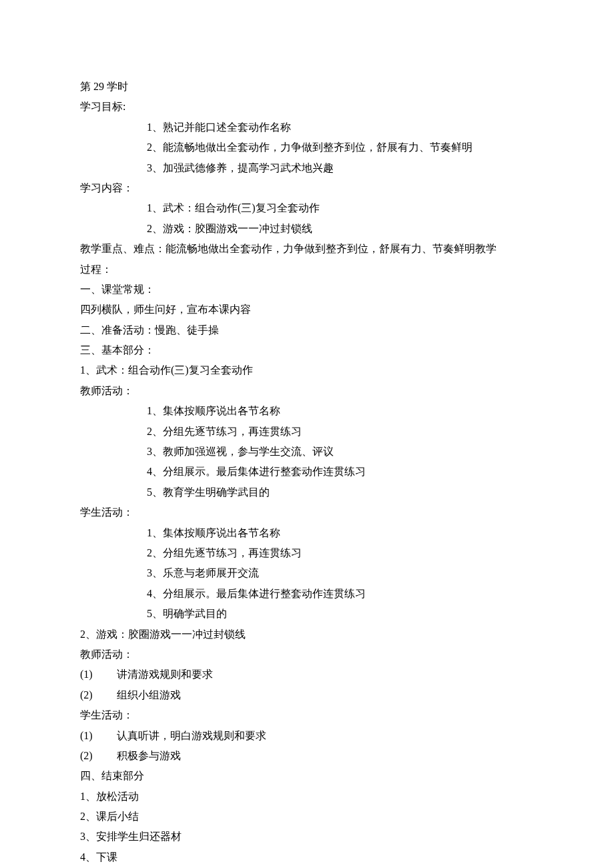 The image size is (614, 868). What do you see at coordinates (307, 87) in the screenshot?
I see `lesson-number: 第 29 学时` at bounding box center [307, 87].